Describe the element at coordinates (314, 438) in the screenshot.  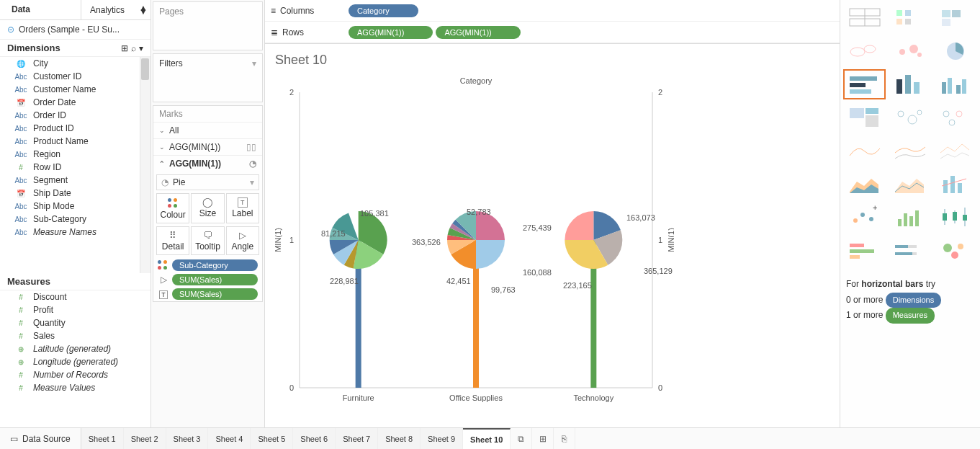
I see `sheet-tab-sheet-6: Sheet 6` at that location.